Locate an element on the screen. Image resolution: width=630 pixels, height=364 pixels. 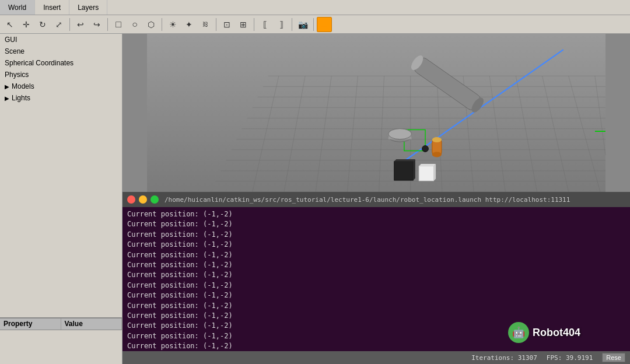
tree-models: ▶ Models is located at coordinates (61, 86).